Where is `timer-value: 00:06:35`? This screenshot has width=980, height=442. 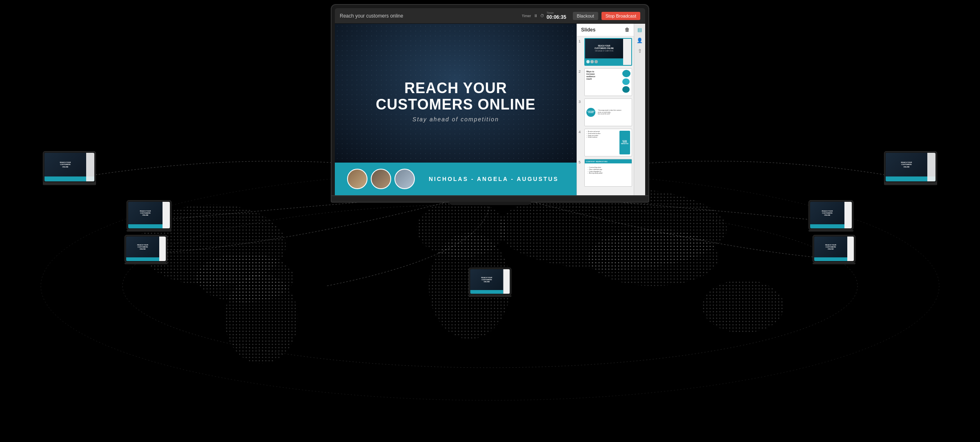
timer-value: 00:06:35 is located at coordinates (557, 17).